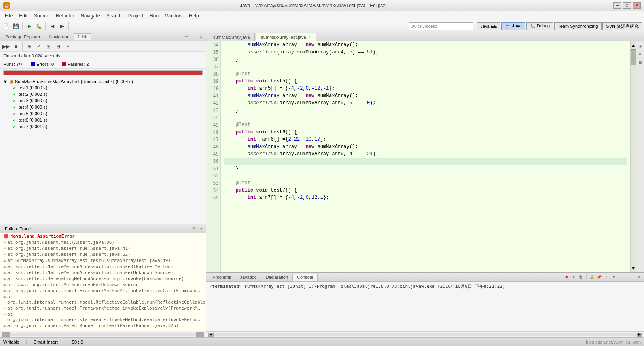  Describe the element at coordinates (29, 26) in the screenshot. I see `toolbar-run: ▶` at that location.